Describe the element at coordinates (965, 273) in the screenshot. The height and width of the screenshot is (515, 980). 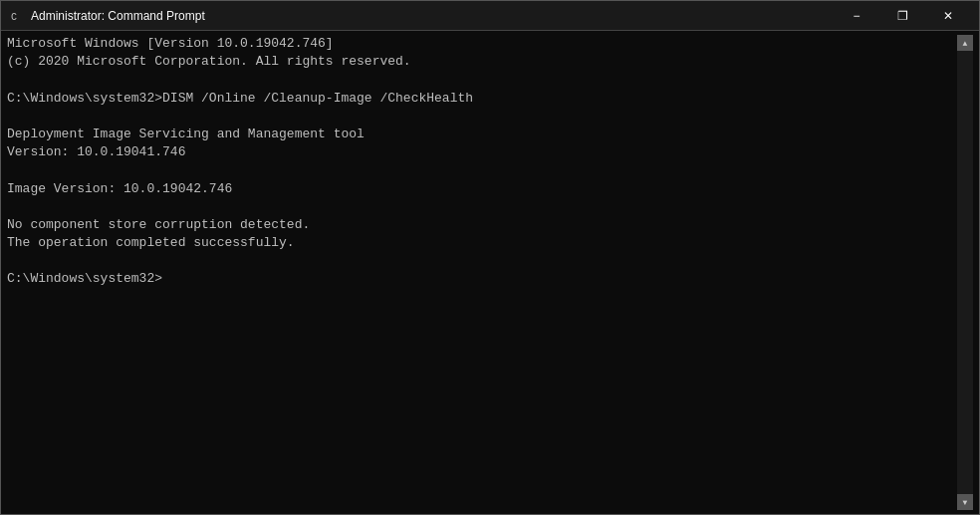
I see `scrollbar: ▲ ▼` at that location.